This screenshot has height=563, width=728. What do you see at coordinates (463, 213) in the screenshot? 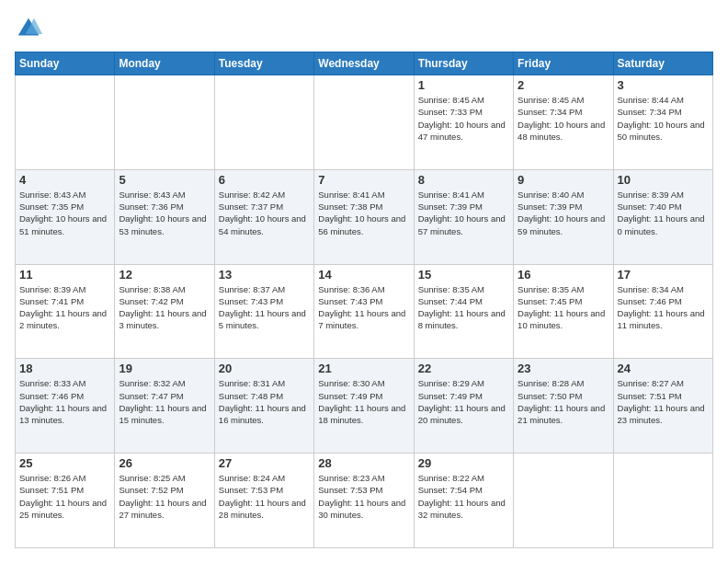
I see `day-info: Sunrise: 8:41 AMSunset: 7:39 PMDaylight:…` at bounding box center [463, 213].